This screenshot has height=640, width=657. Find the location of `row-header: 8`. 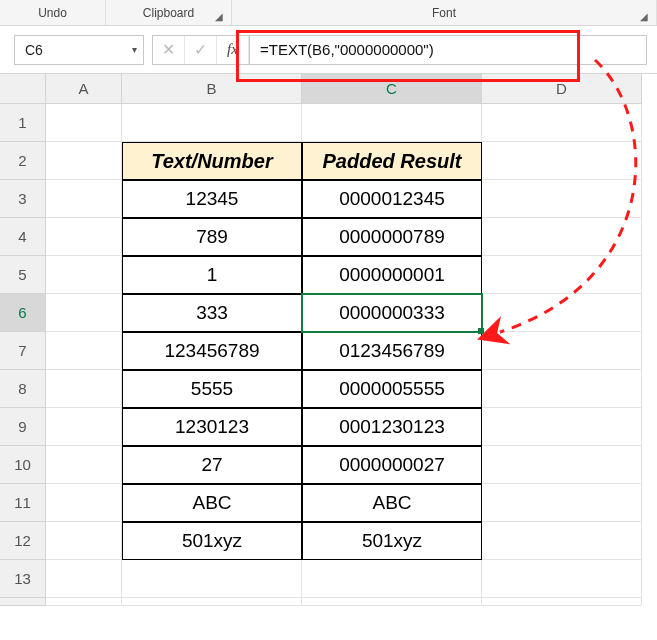

row-header: 8 is located at coordinates (23, 389).